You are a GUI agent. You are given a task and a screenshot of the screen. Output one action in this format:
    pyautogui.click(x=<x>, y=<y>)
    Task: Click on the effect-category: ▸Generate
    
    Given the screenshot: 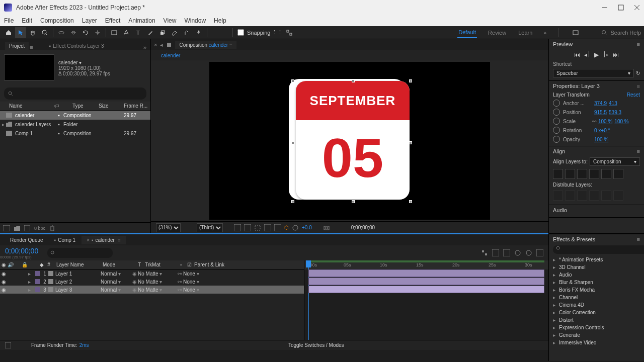 What is the action you would take?
    pyautogui.click(x=597, y=335)
    